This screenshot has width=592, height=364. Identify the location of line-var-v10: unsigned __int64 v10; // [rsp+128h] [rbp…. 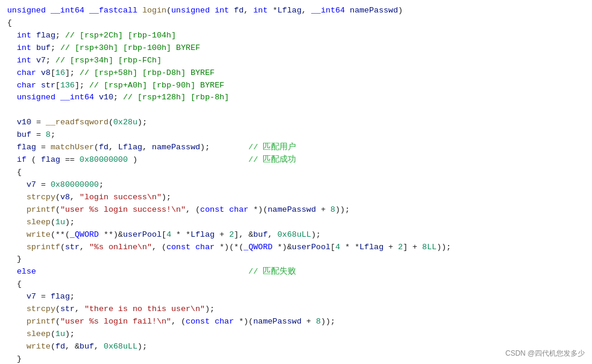
(296, 98).